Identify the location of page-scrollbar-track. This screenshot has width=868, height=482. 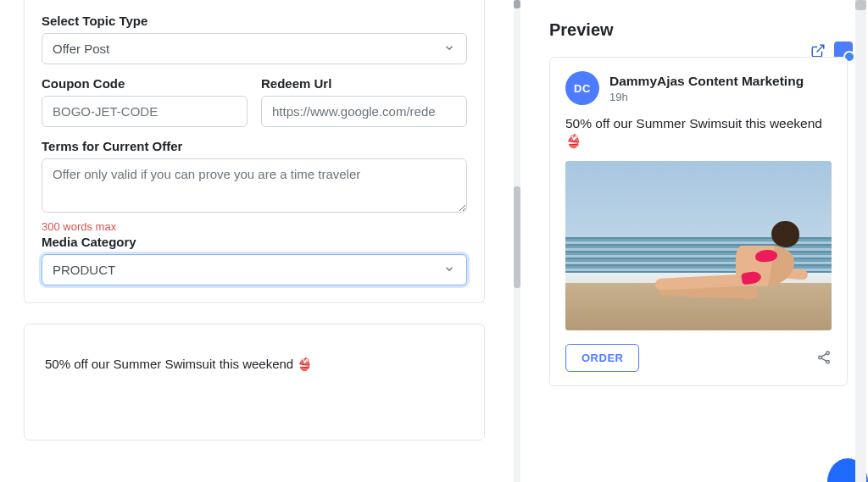
(861, 241).